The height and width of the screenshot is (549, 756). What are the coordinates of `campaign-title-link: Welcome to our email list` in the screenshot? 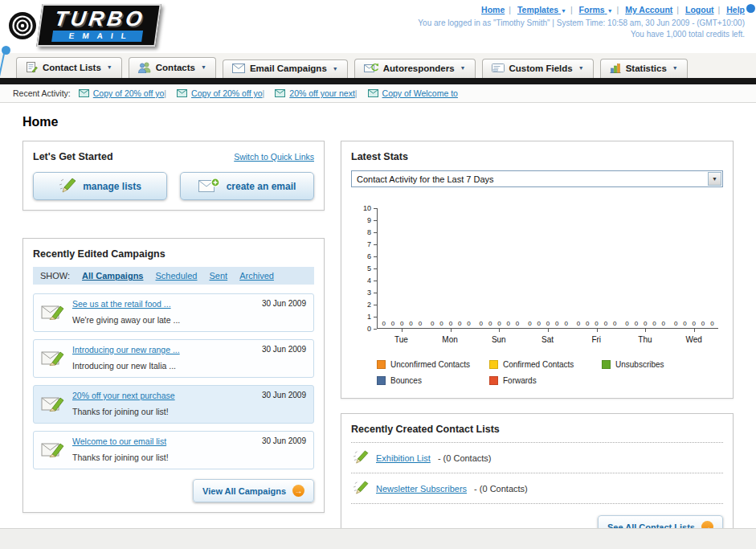 It's located at (164, 441).